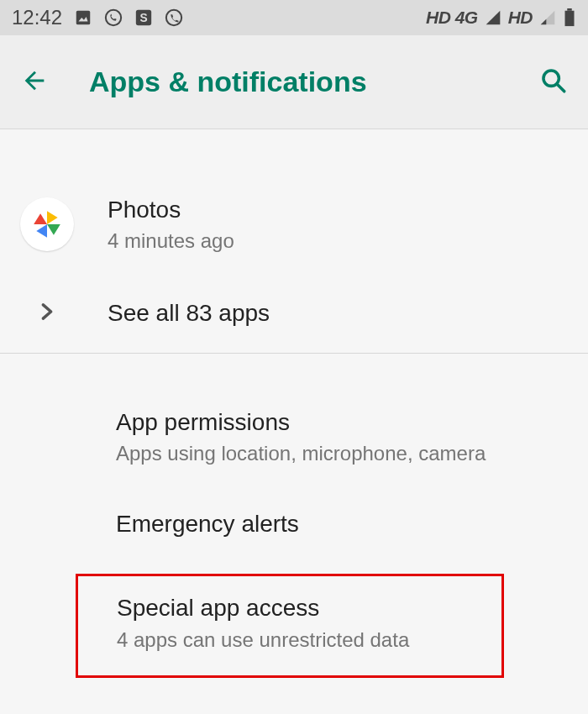  Describe the element at coordinates (301, 640) in the screenshot. I see `special-app-access-sub: 4 apps can use unrestricted data` at that location.